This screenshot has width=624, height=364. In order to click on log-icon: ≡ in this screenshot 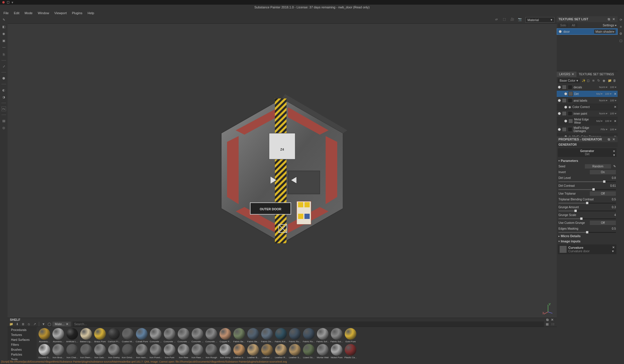, I will do `click(621, 27)`.